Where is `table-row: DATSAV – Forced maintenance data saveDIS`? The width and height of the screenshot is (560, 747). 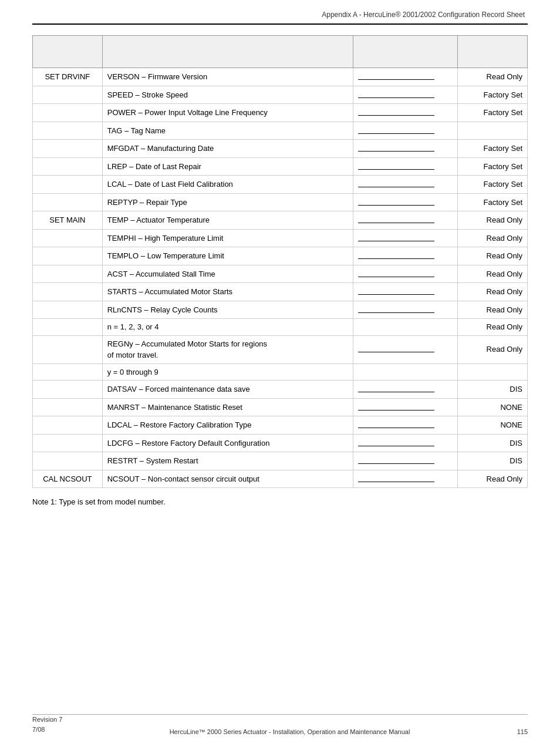 table-row: DATSAV – Forced maintenance data saveDIS is located at coordinates (281, 390).